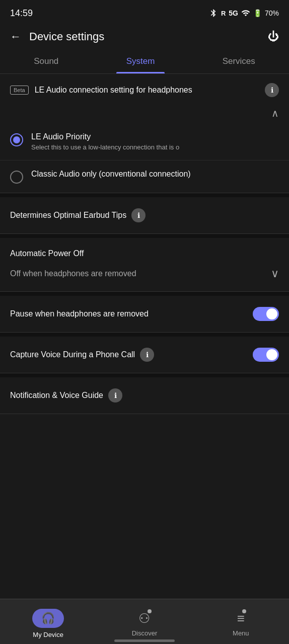  Describe the element at coordinates (244, 611) in the screenshot. I see `menu-dot` at that location.